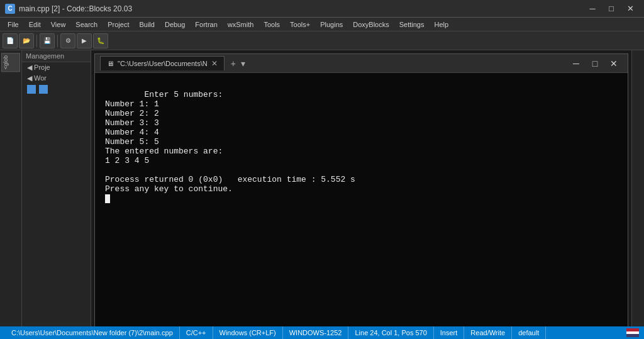 The width and height of the screenshot is (644, 339). What do you see at coordinates (101, 41) in the screenshot?
I see `toolbar-debug-button: 🐛` at bounding box center [101, 41].